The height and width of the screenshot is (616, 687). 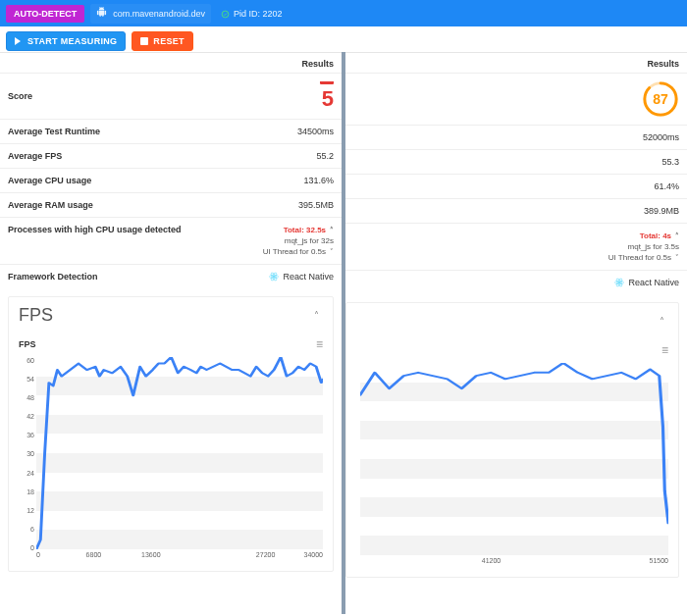 What do you see at coordinates (27, 344) in the screenshot?
I see `fps-axis-label: FPS` at bounding box center [27, 344].